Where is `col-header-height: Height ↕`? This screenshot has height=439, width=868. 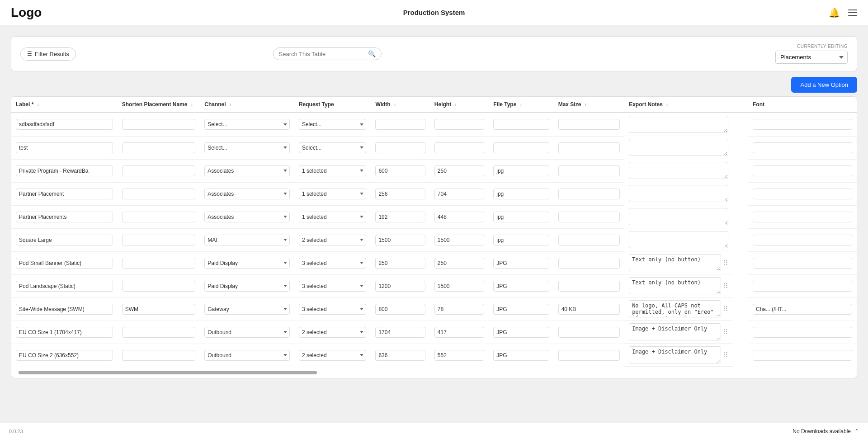
col-header-height: Height ↕ is located at coordinates (459, 105).